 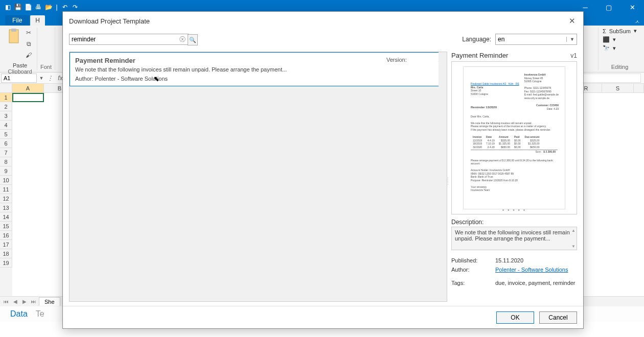 What do you see at coordinates (6, 208) in the screenshot?
I see `row-header: 13` at bounding box center [6, 208].